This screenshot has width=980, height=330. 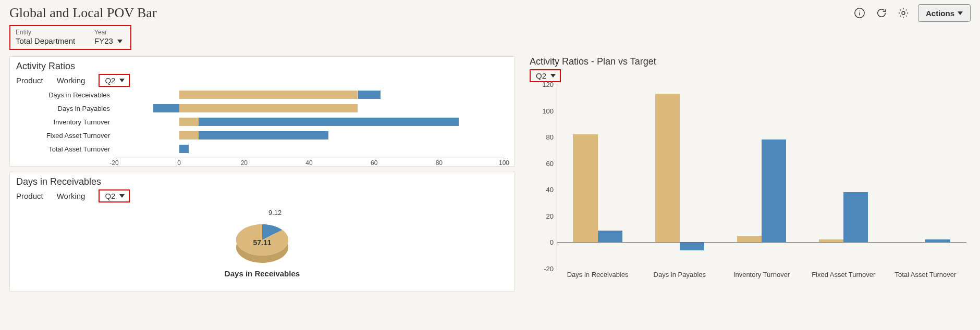 What do you see at coordinates (108, 32) in the screenshot?
I see `pov-year-label: Year` at bounding box center [108, 32].